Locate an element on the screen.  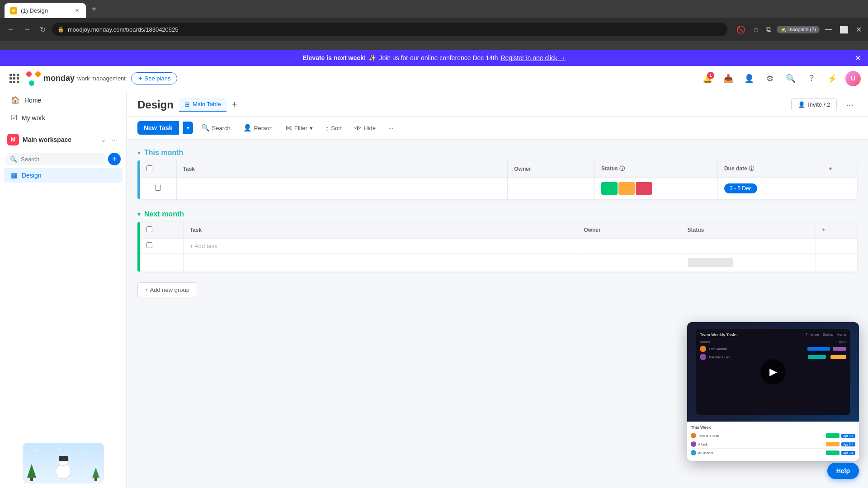
sidebar-mywork-label: My work is located at coordinates (33, 118).